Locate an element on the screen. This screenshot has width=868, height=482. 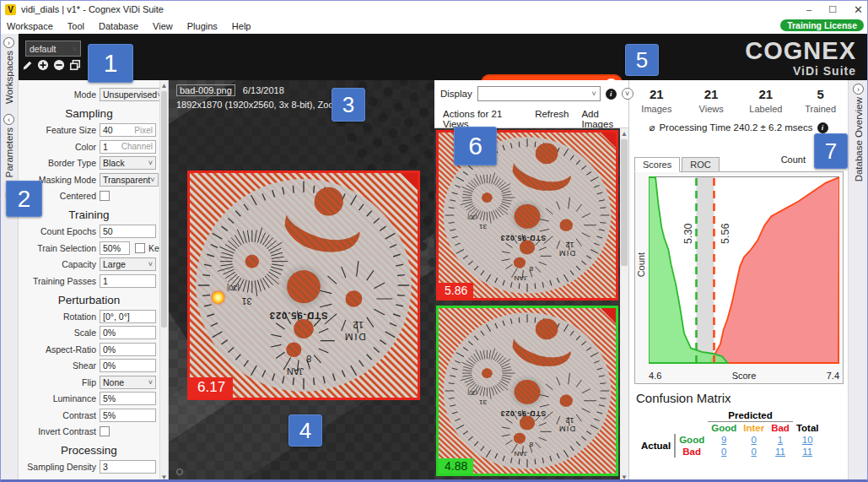
display-filter-select: ˅ is located at coordinates (539, 94).